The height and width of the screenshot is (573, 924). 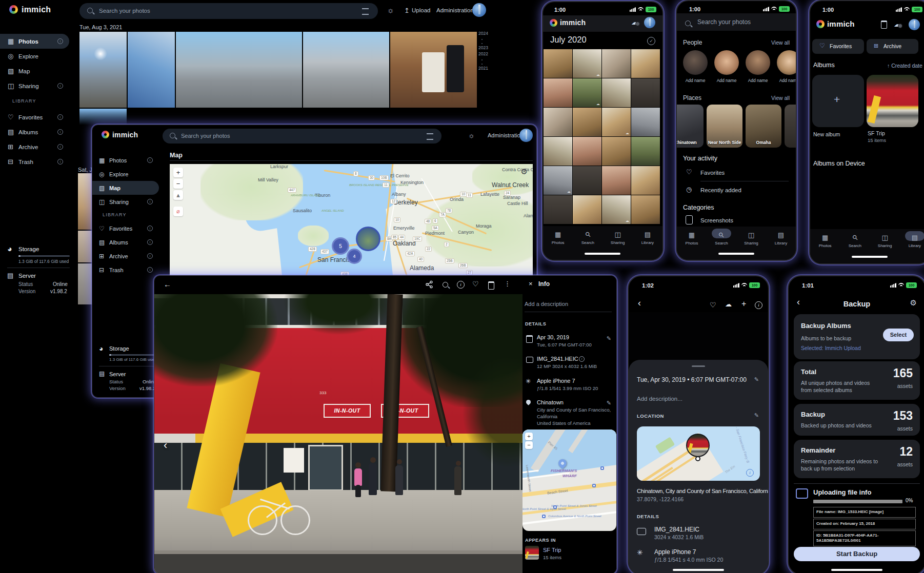 I want to click on favorites-button: ♡ Favorites, so click(x=838, y=46).